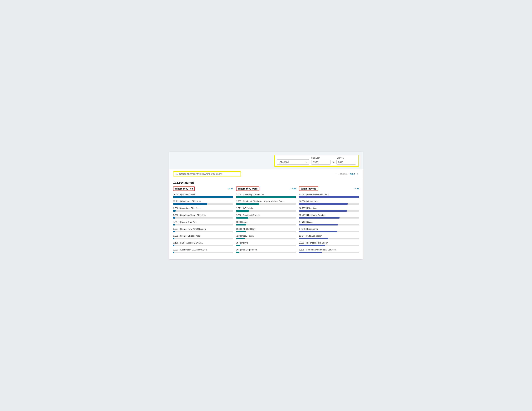  What do you see at coordinates (266, 243) in the screenshot?
I see `row-label: 357 | Macy's` at bounding box center [266, 243].